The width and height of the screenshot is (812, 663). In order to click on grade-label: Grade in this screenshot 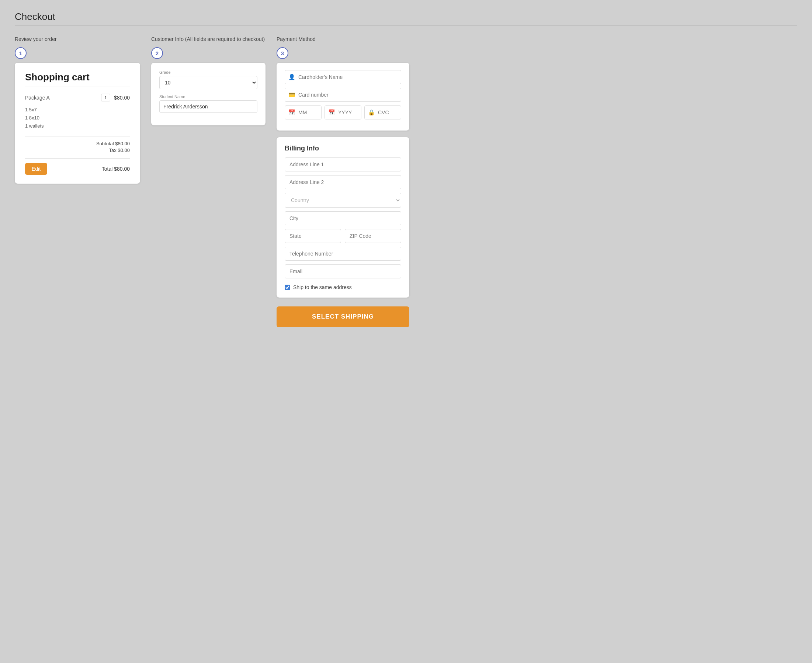, I will do `click(209, 72)`.